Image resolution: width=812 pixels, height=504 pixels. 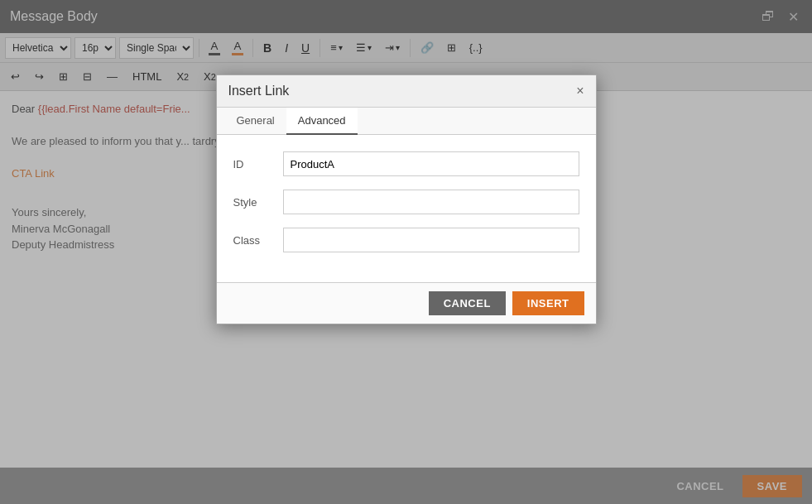 What do you see at coordinates (258, 240) in the screenshot?
I see `class-label: Class` at bounding box center [258, 240].